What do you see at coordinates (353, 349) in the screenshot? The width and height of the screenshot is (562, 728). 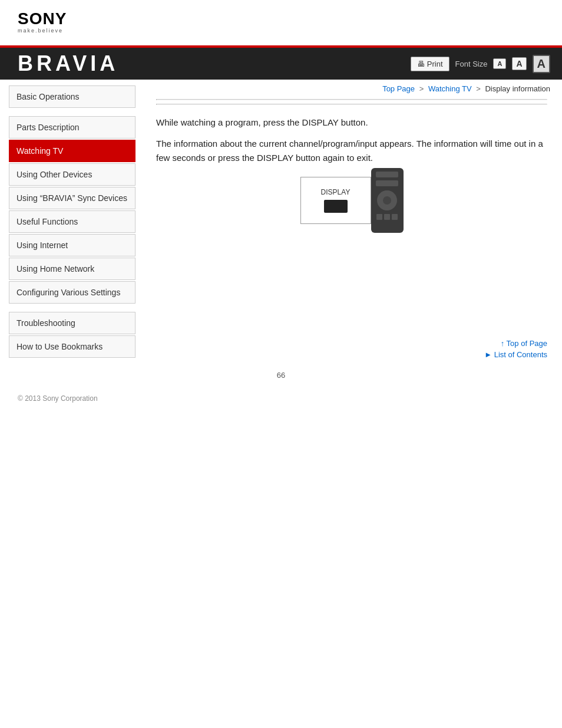 I see `footer-links: ↑ Top of Page ► List of Contents` at bounding box center [353, 349].